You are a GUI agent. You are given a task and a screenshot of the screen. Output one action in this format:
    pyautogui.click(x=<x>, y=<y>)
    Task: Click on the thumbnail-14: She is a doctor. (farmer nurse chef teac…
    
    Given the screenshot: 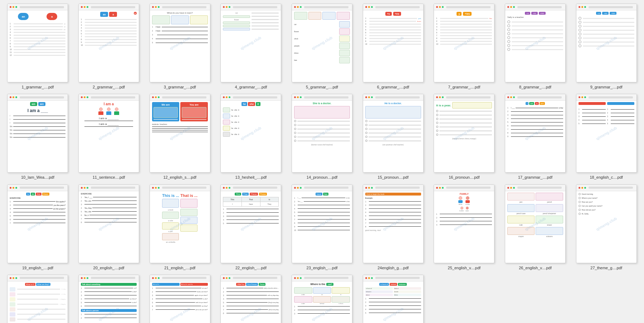 What is the action you would take?
    pyautogui.click(x=322, y=133)
    